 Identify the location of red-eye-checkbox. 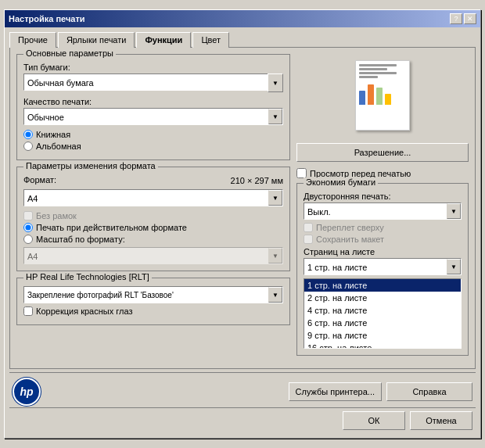
(28, 311).